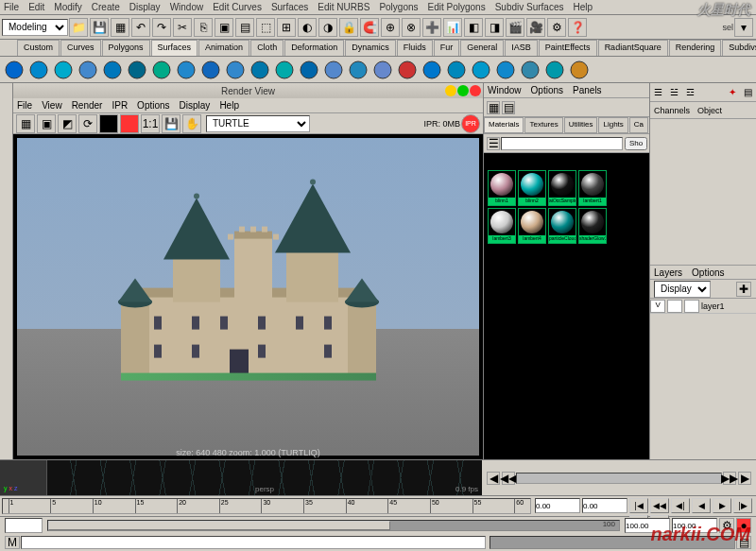 This screenshot has width=756, height=551. What do you see at coordinates (432, 27) in the screenshot?
I see `toolbar-icon-17: ➕` at bounding box center [432, 27].